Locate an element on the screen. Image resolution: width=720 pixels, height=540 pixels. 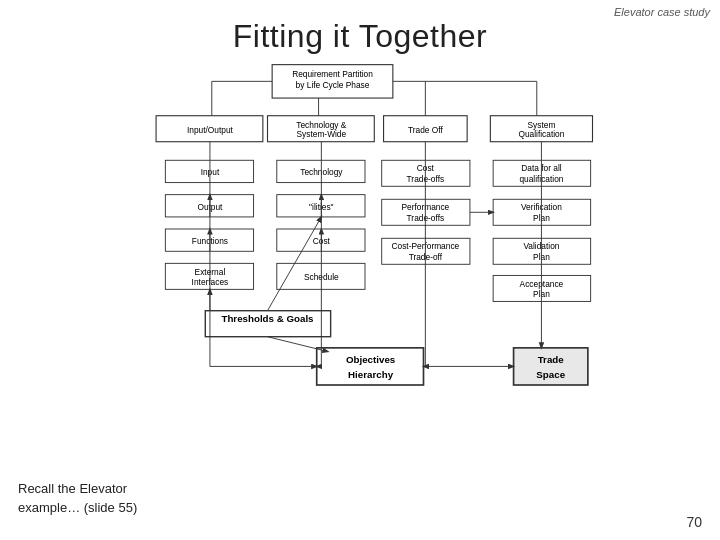
svg-text: Qualification is located at coordinates (541, 134).